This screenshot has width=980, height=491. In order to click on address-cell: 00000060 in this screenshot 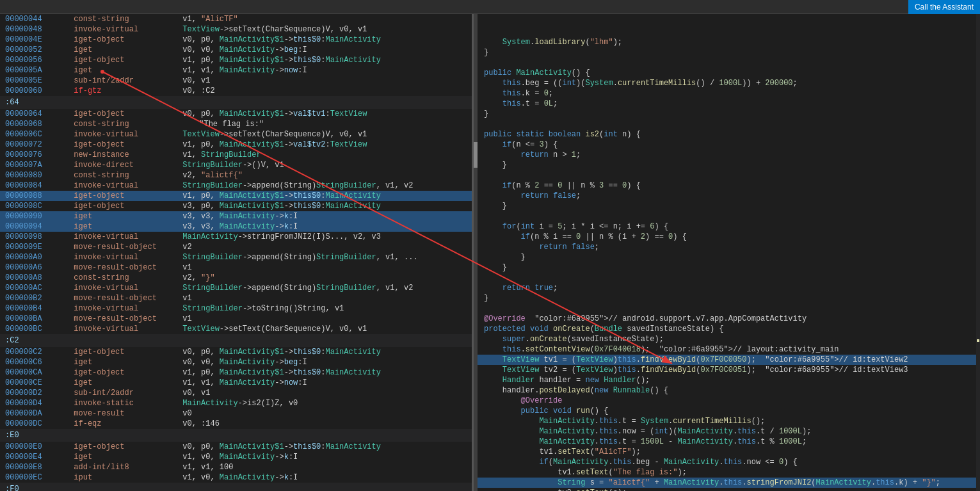, I will do `click(35, 91)`.